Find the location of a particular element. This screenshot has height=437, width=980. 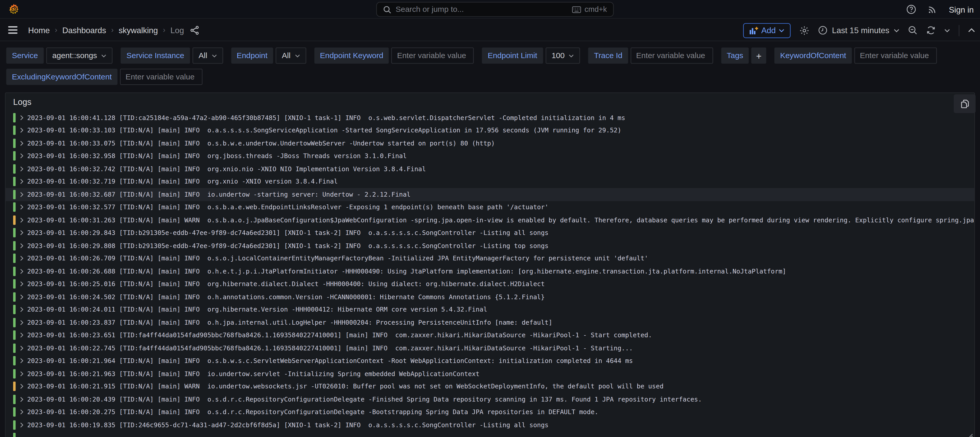

top-nav: Search or jump to... cmd+k Sign in is located at coordinates (490, 9).